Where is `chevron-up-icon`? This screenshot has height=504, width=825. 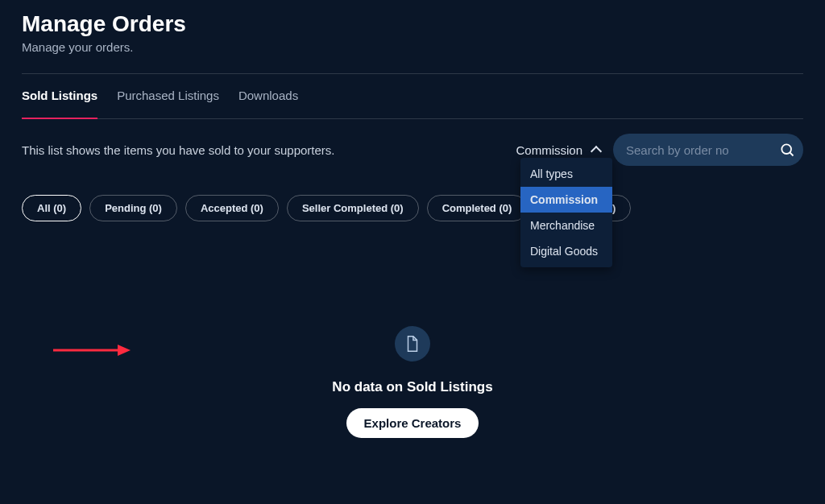 chevron-up-icon is located at coordinates (596, 151).